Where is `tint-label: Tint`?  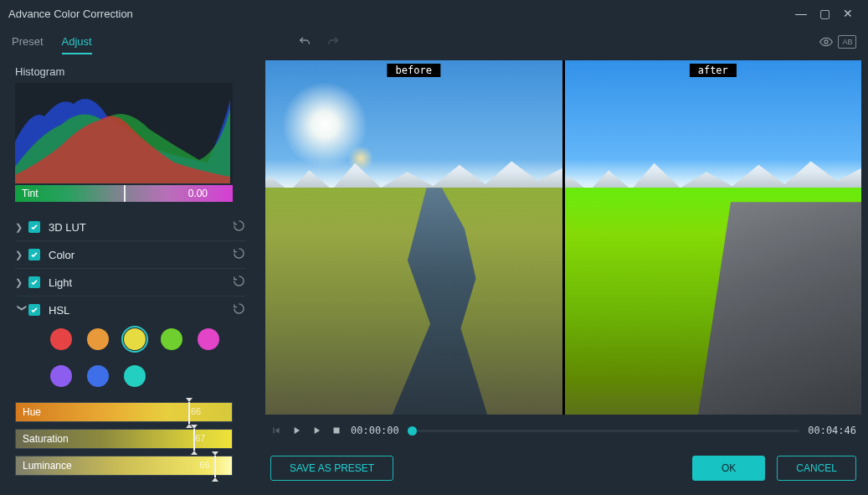
tint-label: Tint is located at coordinates (30, 193).